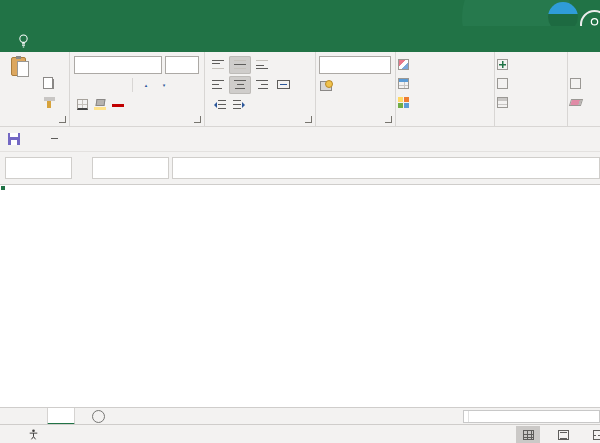  I want to click on formula-input, so click(386, 168).